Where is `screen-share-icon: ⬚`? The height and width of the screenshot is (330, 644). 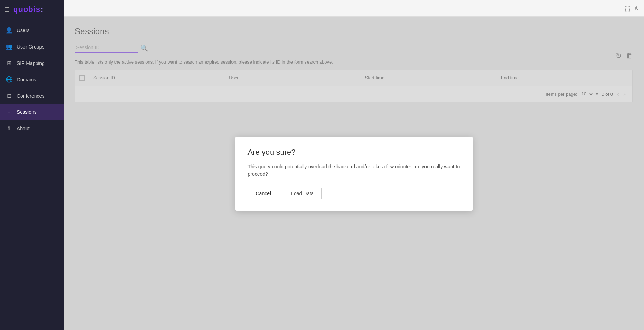
screen-share-icon: ⬚ is located at coordinates (628, 8).